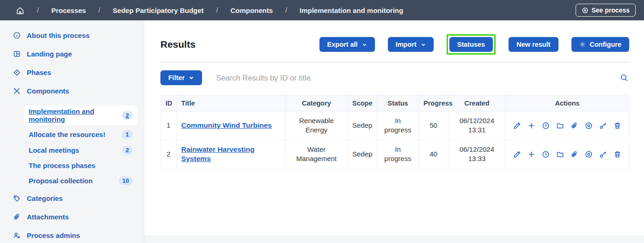  What do you see at coordinates (218, 154) in the screenshot?
I see `result-title-link: Rainwater Harvesting Systems` at bounding box center [218, 154].